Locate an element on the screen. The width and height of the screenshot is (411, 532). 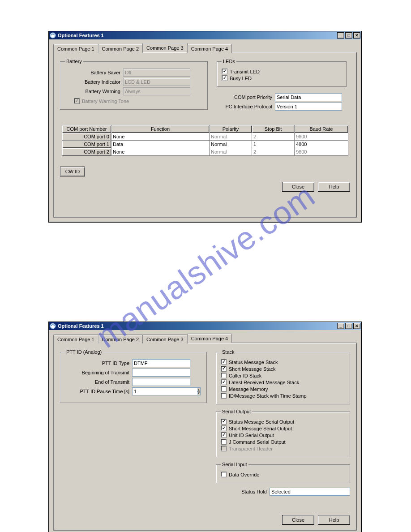
battery-saver-field is located at coordinates (157, 73).